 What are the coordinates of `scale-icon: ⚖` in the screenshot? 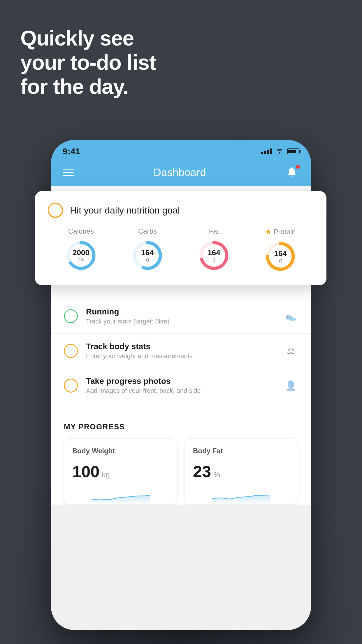 It's located at (291, 351).